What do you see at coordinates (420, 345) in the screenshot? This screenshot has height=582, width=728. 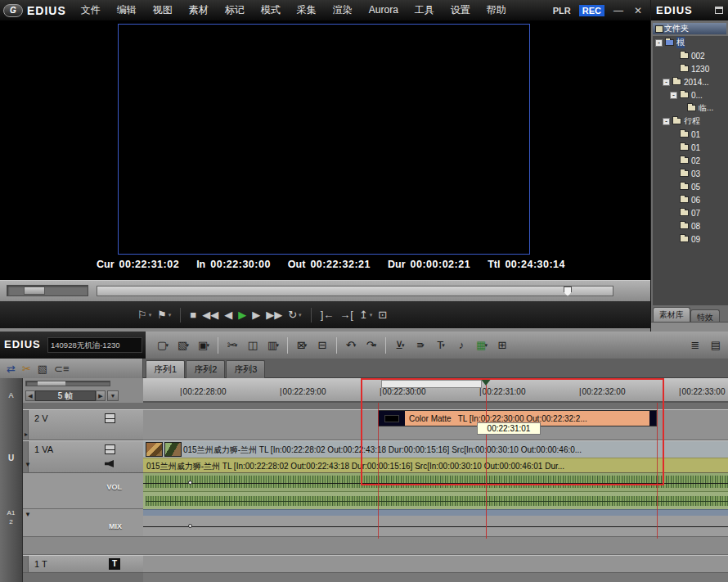 I see `toolbar-edit-mode: ≡ ▾` at bounding box center [420, 345].